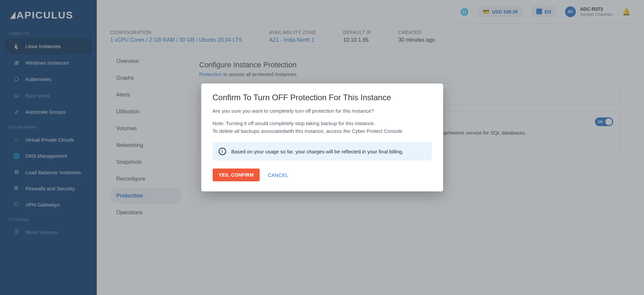 The image size is (644, 295). Describe the element at coordinates (237, 175) in the screenshot. I see `confirm-button: YES, CONFIRM` at that location.